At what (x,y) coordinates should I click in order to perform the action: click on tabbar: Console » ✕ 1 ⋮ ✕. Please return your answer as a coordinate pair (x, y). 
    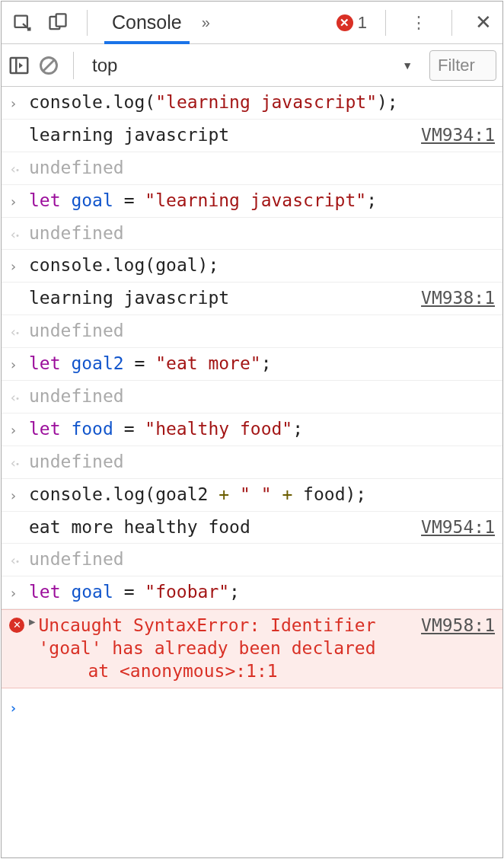
    Looking at the image, I should click on (252, 23).